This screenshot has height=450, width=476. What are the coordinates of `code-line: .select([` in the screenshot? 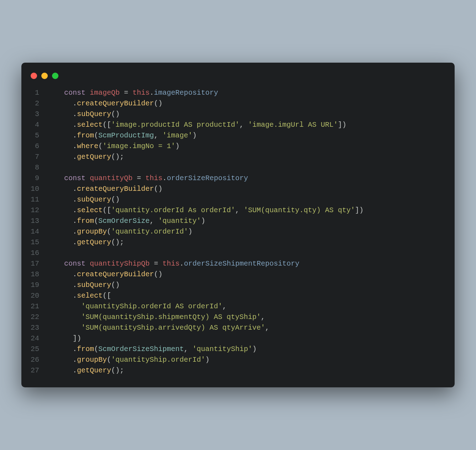 It's located at (205, 296).